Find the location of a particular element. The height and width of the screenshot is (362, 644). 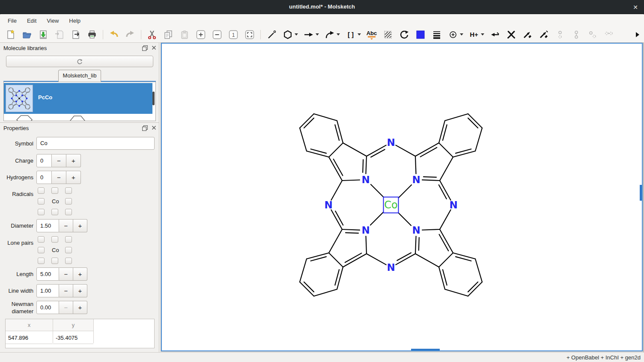

zoom-out-icon is located at coordinates (217, 35).